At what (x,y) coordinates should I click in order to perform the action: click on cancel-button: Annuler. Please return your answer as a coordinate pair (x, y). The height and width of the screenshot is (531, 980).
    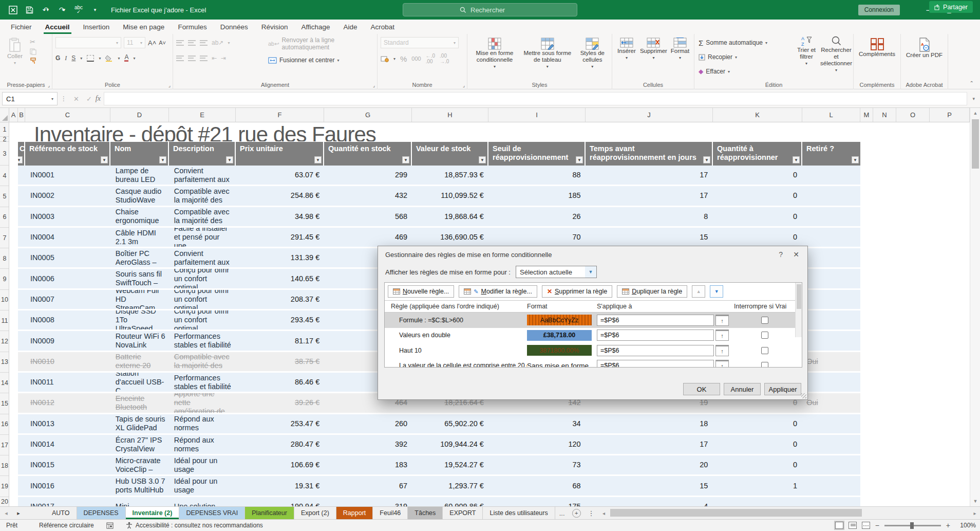
    Looking at the image, I should click on (742, 389).